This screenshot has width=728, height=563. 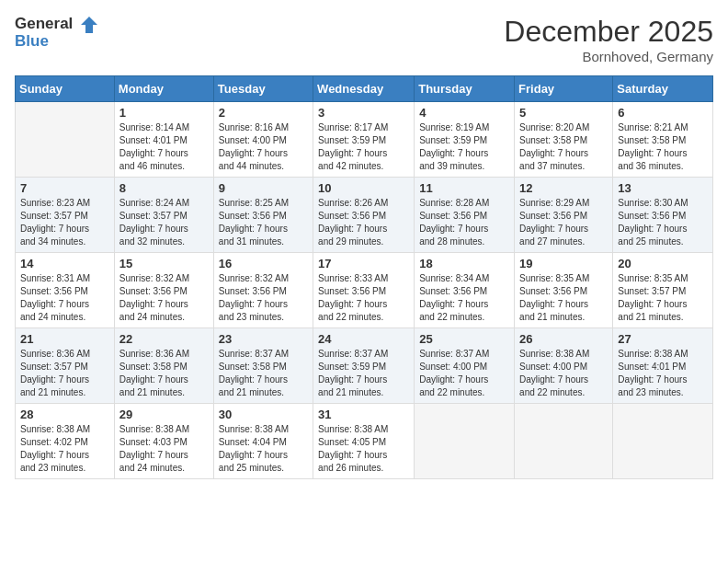 What do you see at coordinates (664, 140) in the screenshot?
I see `calendar-cell: 6Sunrise: 8:21 AMSunset: 3:58 PMDaylight…` at bounding box center [664, 140].